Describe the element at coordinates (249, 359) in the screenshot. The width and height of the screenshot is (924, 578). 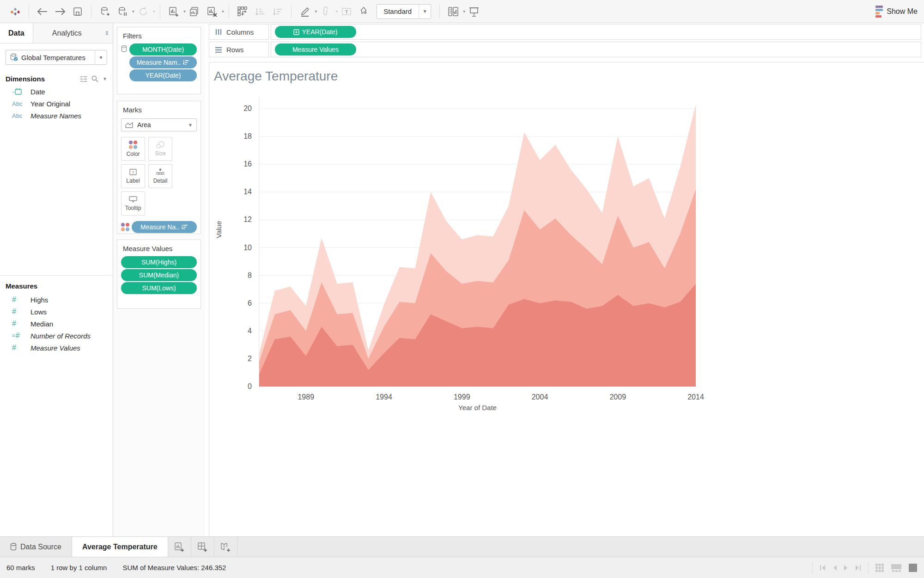
I see `y-tick-label: 2` at that location.